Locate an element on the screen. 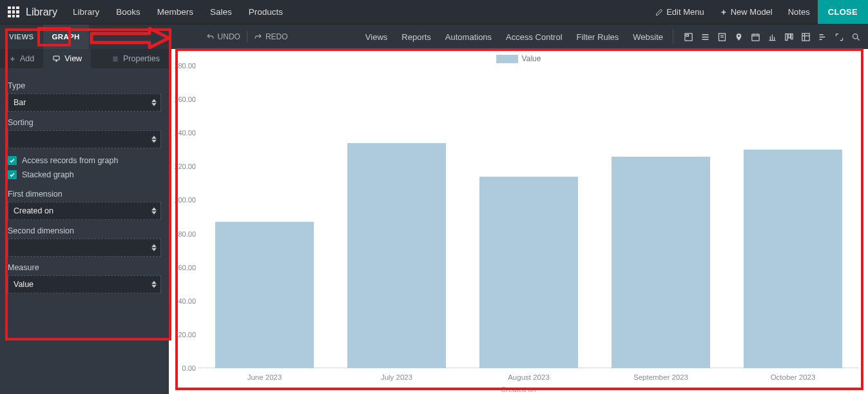 The height and width of the screenshot is (394, 868). y-tick-label: 180.00 is located at coordinates (182, 66).